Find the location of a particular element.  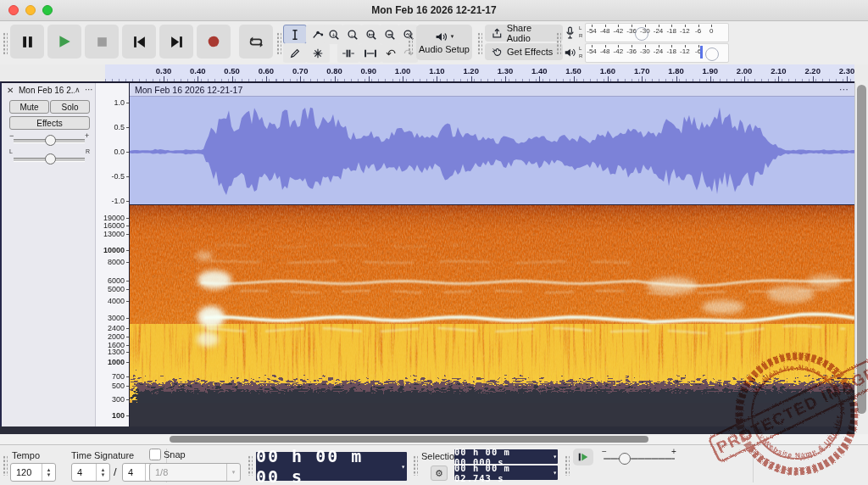

mute-button: Mute is located at coordinates (29, 107).